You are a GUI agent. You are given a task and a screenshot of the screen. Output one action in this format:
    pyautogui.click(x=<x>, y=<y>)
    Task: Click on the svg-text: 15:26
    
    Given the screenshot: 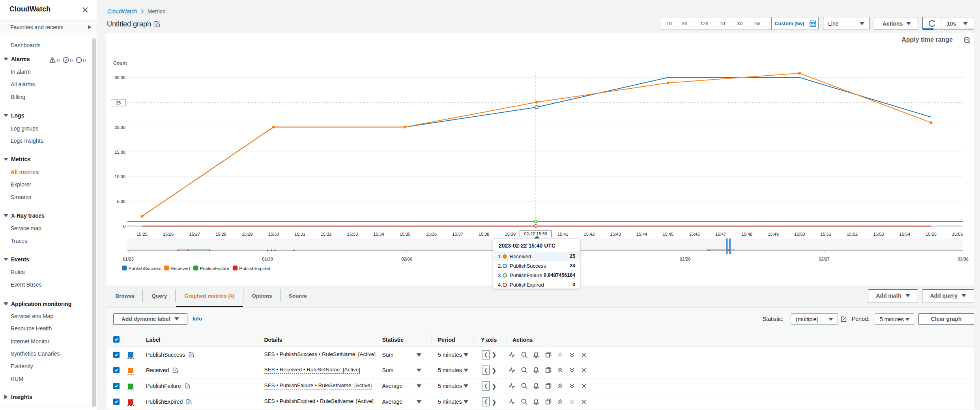 What is the action you would take?
    pyautogui.click(x=168, y=234)
    